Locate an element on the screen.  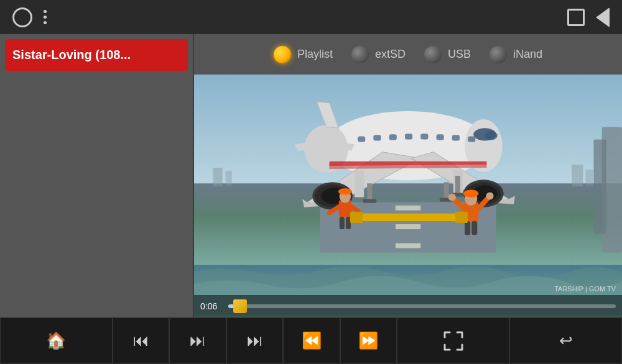
next-button: ⏭ is located at coordinates (255, 340).